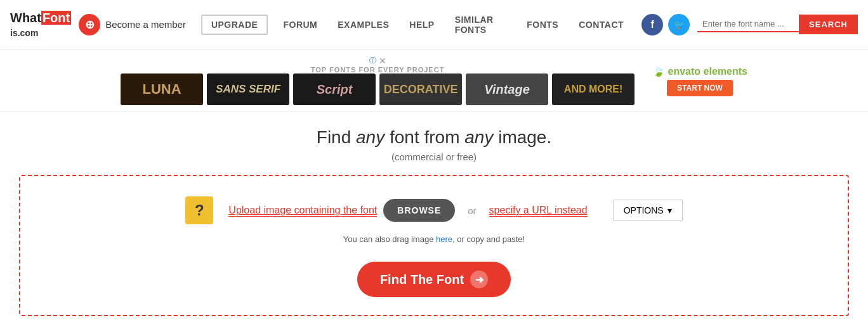 This screenshot has width=868, height=332. Describe the element at coordinates (434, 157) in the screenshot. I see `subline: (commercial or free)` at that location.